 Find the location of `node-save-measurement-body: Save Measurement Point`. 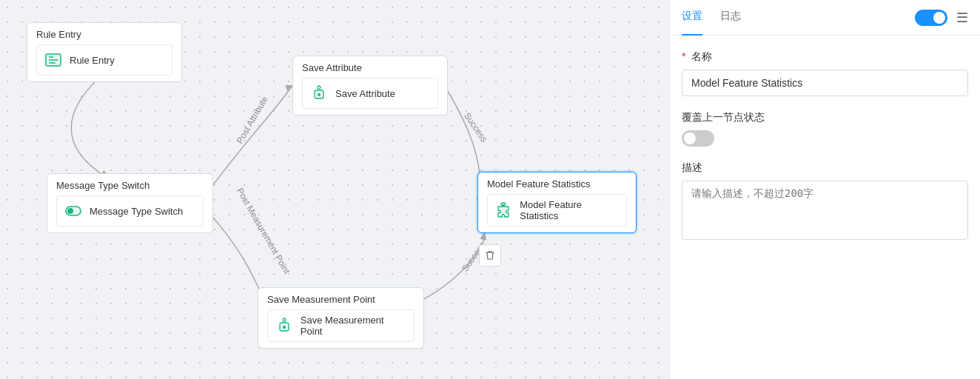

node-save-measurement-body: Save Measurement Point is located at coordinates (340, 326).